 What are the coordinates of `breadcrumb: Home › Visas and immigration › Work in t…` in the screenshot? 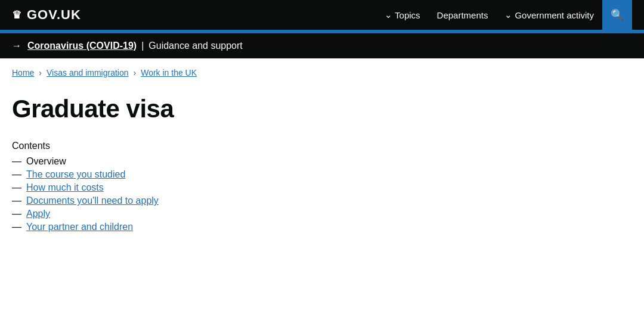 It's located at (322, 71).